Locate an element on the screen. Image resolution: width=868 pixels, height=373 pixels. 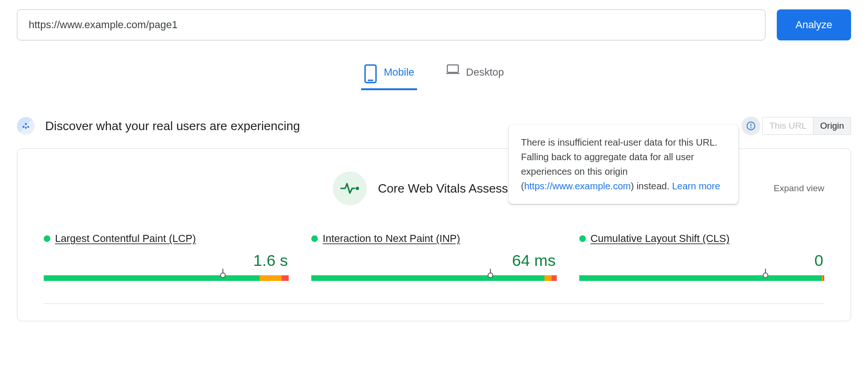
scope-origin: Origin is located at coordinates (832, 126).